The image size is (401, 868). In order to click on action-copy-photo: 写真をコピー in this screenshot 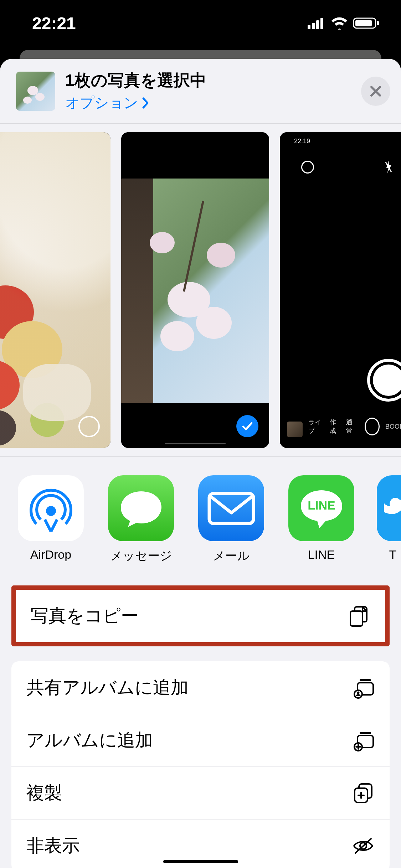, I will do `click(200, 616)`.